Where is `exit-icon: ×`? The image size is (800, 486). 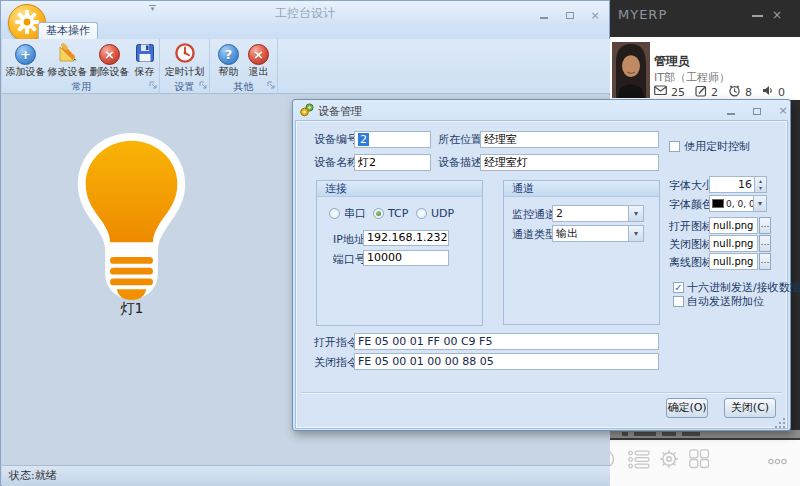
exit-icon: × is located at coordinates (258, 54).